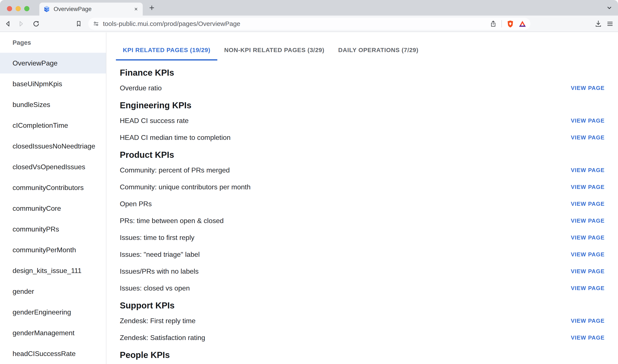  I want to click on toolbar-actions, so click(604, 24).